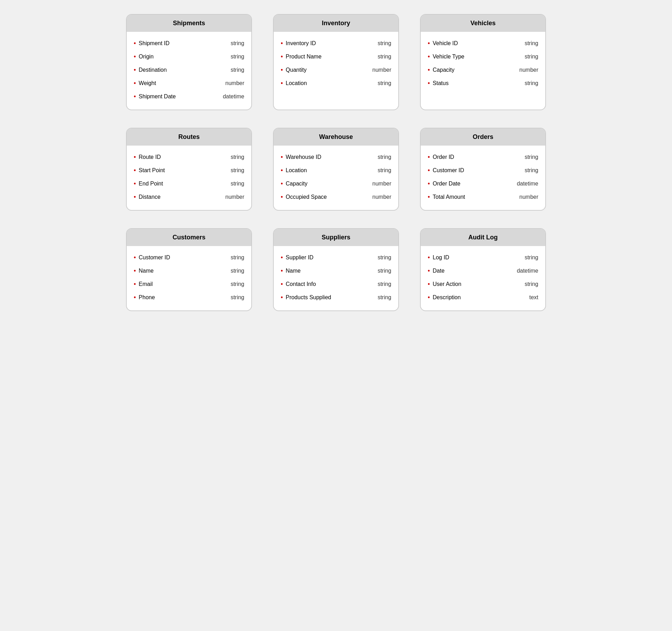 The width and height of the screenshot is (672, 631). What do you see at coordinates (189, 43) in the screenshot?
I see `field-row: •Shipment IDstring` at bounding box center [189, 43].